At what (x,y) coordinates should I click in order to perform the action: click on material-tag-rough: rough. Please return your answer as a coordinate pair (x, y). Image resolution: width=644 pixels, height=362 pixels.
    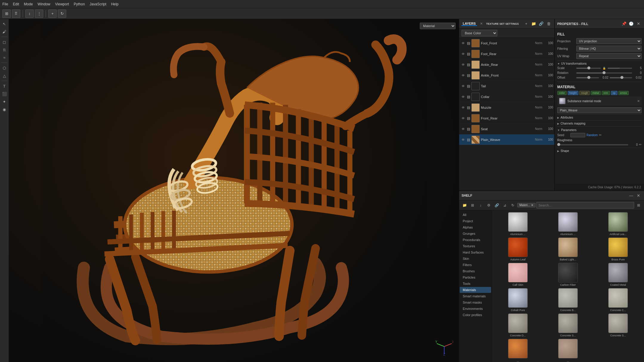
    Looking at the image, I should click on (584, 93).